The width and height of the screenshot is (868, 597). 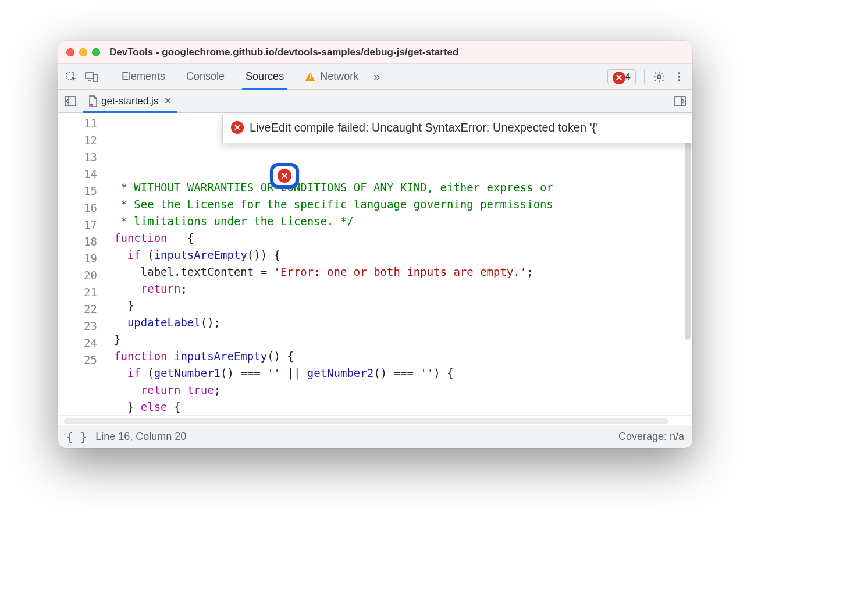 I want to click on cursor-position: Line 16, Column 20, so click(x=141, y=436).